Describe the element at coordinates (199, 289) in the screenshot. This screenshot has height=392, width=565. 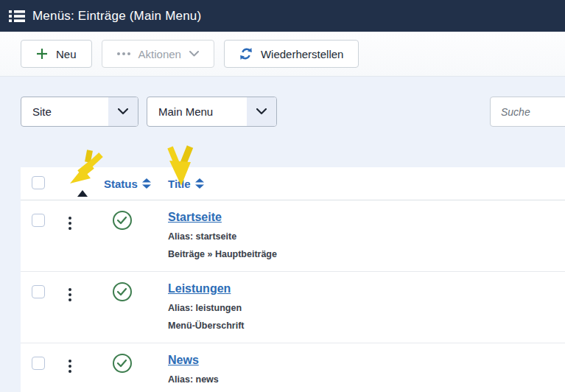
I see `menu-item-link: Leistungen` at that location.